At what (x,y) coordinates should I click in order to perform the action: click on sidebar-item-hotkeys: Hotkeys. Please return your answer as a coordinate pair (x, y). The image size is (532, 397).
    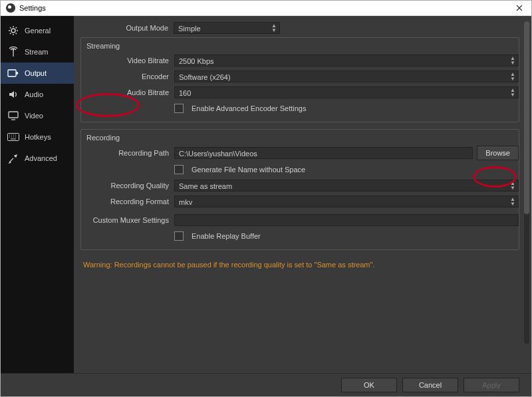
    Looking at the image, I should click on (37, 137).